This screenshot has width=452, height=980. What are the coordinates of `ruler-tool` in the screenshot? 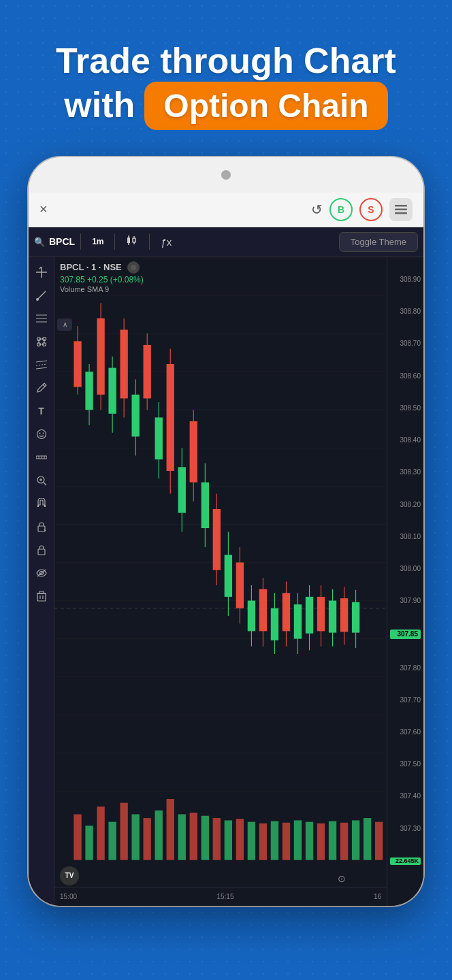 It's located at (42, 457).